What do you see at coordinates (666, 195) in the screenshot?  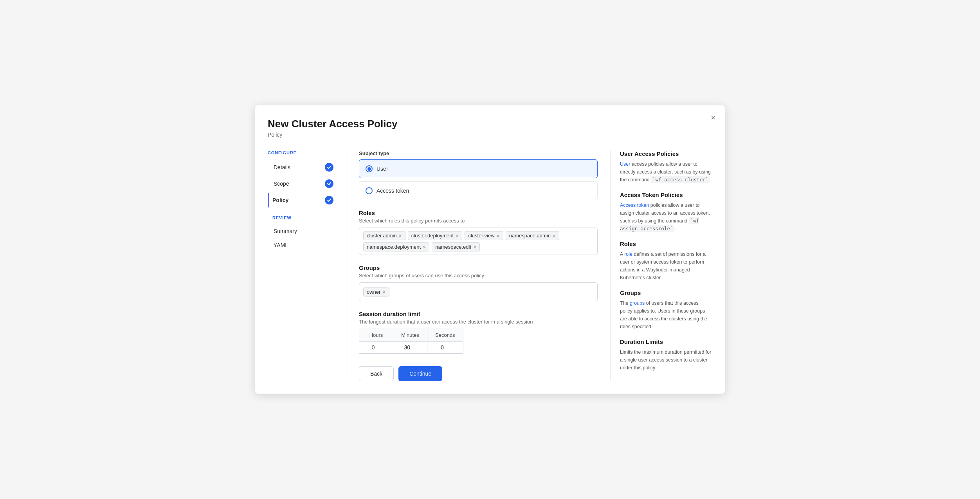 I see `access-token-title: Access Token Policies` at bounding box center [666, 195].